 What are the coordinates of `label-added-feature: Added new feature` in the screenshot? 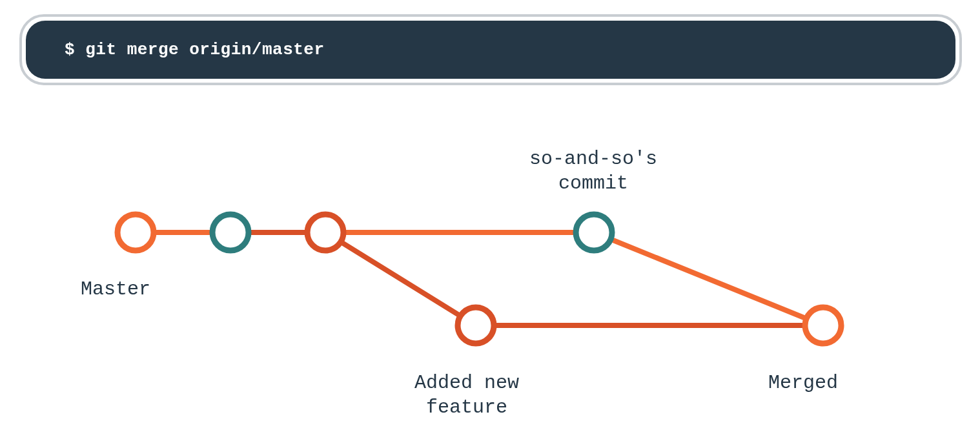 It's located at (467, 395).